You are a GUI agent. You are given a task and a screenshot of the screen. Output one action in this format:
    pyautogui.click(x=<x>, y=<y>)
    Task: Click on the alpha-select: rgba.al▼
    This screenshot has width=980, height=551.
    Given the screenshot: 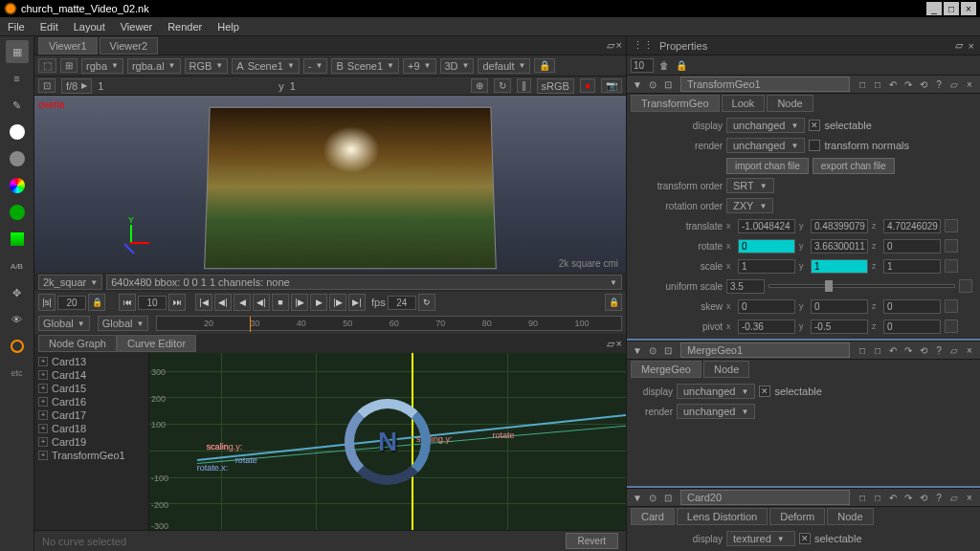 What is the action you would take?
    pyautogui.click(x=154, y=66)
    